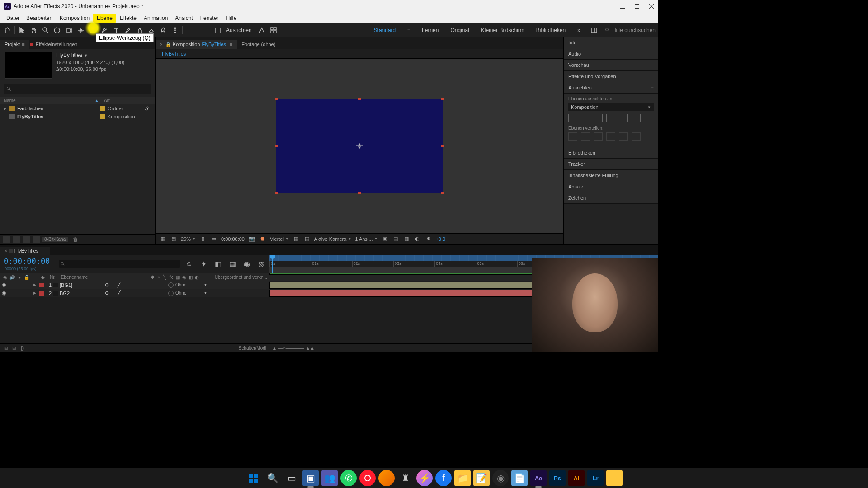  What do you see at coordinates (259, 44) in the screenshot?
I see `footage-tab: Footage (ohne)` at bounding box center [259, 44].